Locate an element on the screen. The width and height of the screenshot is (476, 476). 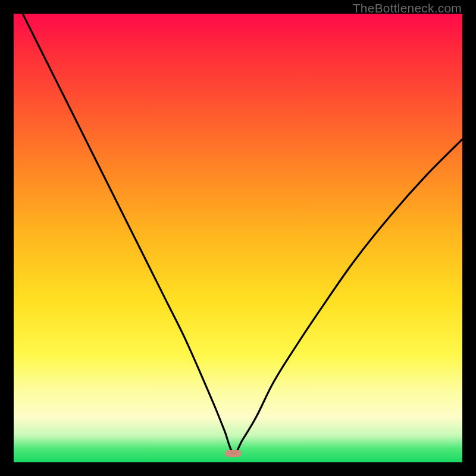
optimal-marker is located at coordinates (233, 453).